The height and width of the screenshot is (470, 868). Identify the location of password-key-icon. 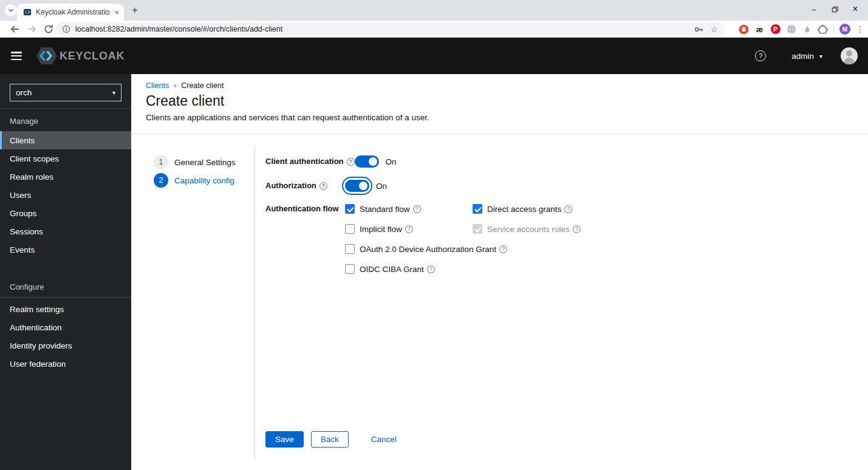
(699, 29).